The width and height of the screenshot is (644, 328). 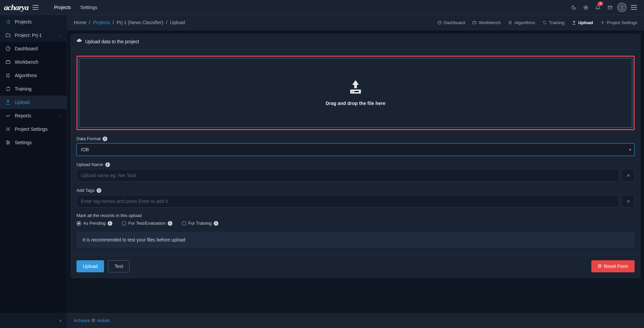 What do you see at coordinates (628, 201) in the screenshot?
I see `clear-tags-button: ✕` at bounding box center [628, 201].